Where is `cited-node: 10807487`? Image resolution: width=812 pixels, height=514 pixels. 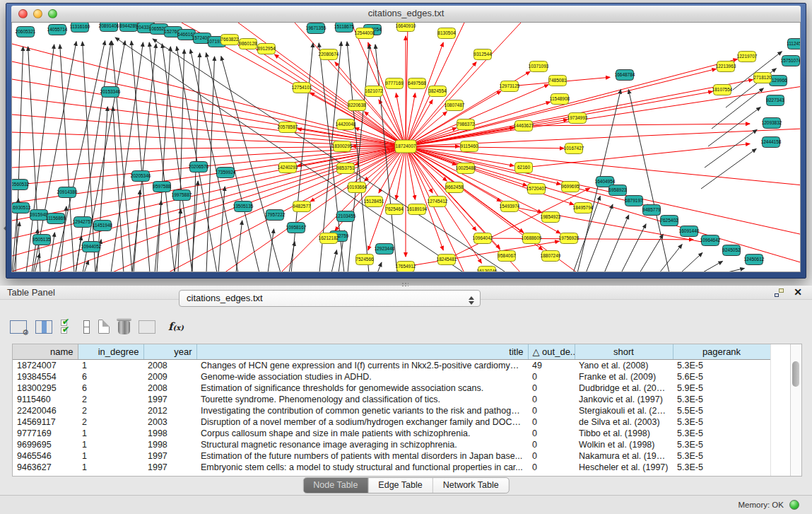
cited-node: 10807487 is located at coordinates (455, 106).